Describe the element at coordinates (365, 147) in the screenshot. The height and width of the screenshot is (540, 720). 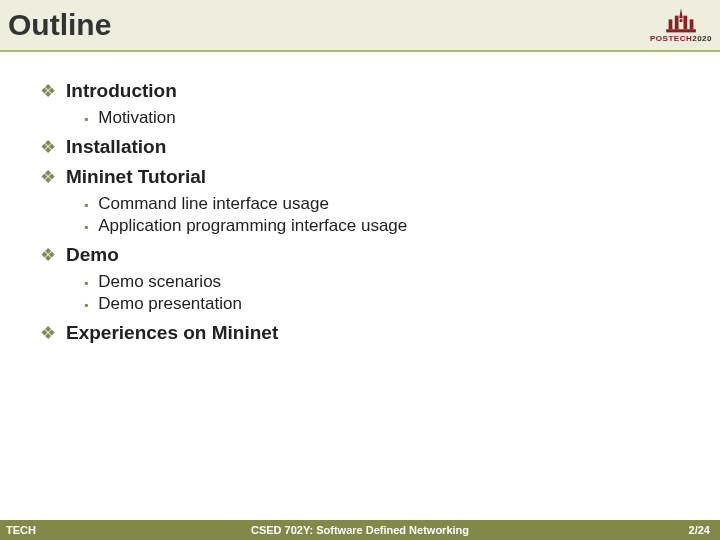
I see `outline-item: ❖ Installation` at that location.